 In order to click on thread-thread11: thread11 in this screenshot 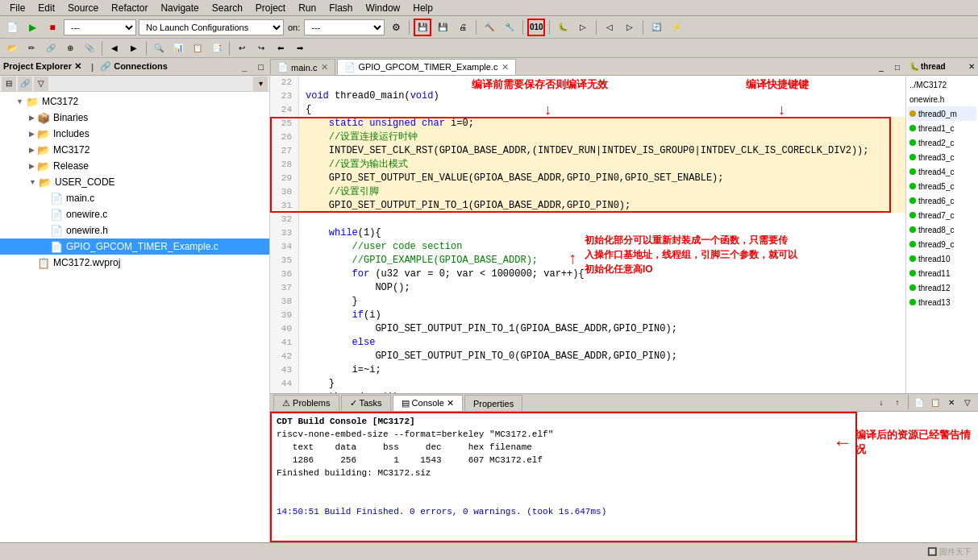, I will do `click(942, 273)`.